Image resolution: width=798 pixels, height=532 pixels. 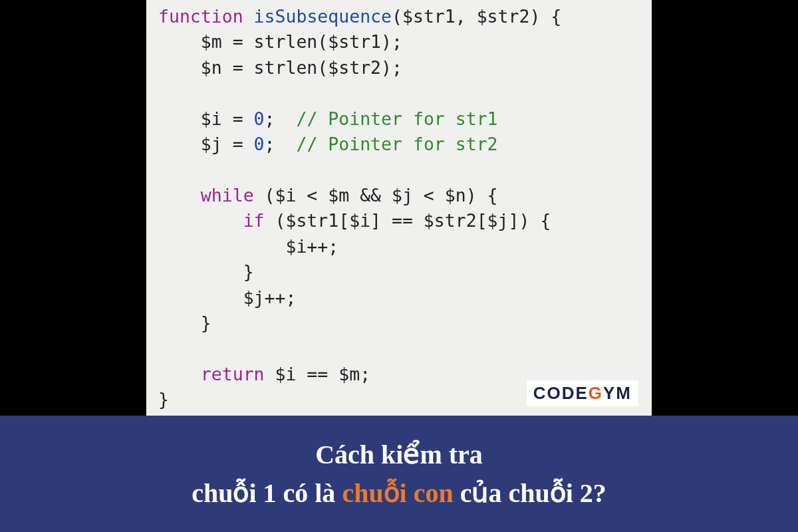 I want to click on code-line: ($str1[$i] == $str2[$j]) {, so click(x=408, y=221).